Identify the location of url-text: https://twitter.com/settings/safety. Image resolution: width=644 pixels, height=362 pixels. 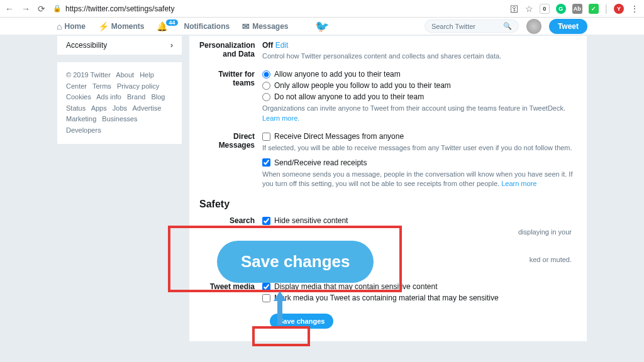
(119, 9).